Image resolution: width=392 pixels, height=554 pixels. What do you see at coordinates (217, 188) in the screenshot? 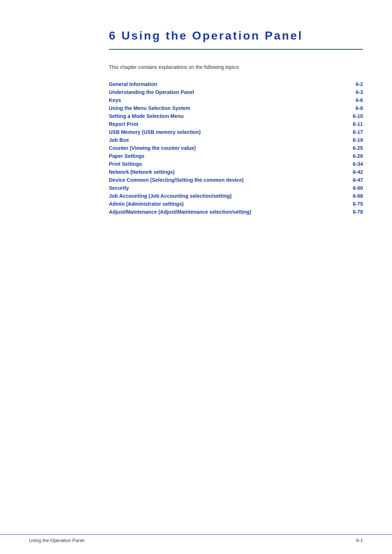
I see `toc-label: Security` at bounding box center [217, 188].